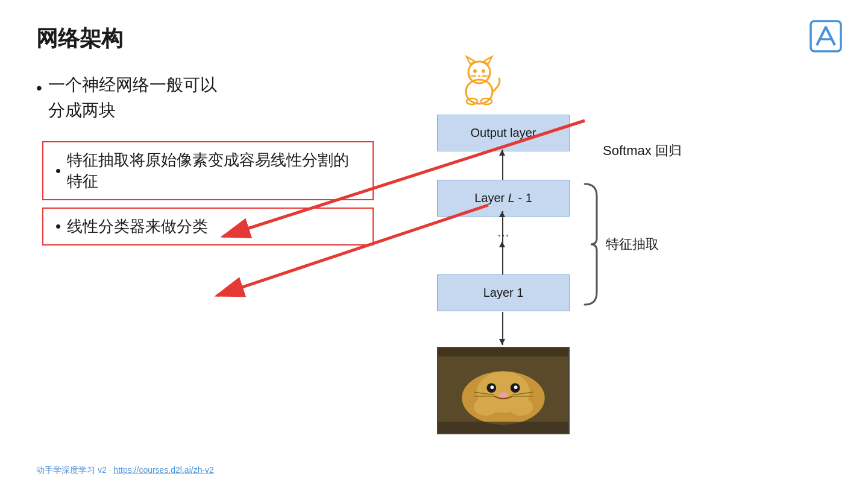 This screenshot has width=868, height=488. I want to click on cat-icon, so click(479, 83).